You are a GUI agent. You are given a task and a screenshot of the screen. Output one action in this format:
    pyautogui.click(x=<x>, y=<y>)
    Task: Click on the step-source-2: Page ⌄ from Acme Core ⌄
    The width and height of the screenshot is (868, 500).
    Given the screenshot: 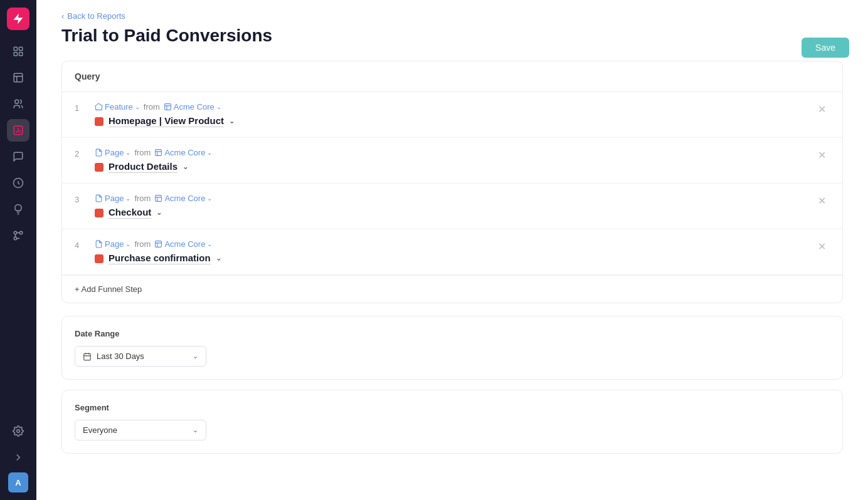 What is the action you would take?
    pyautogui.click(x=449, y=153)
    